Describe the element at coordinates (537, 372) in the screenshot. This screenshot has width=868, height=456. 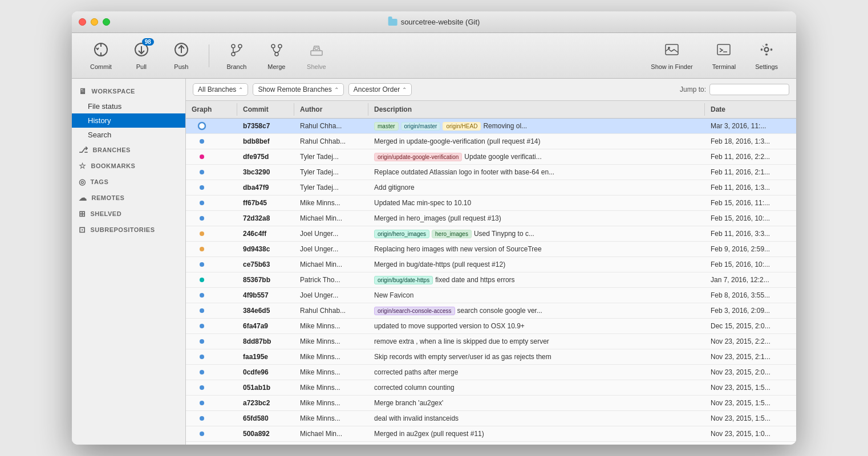
I see `commit-description: corrected paths after merge` at that location.